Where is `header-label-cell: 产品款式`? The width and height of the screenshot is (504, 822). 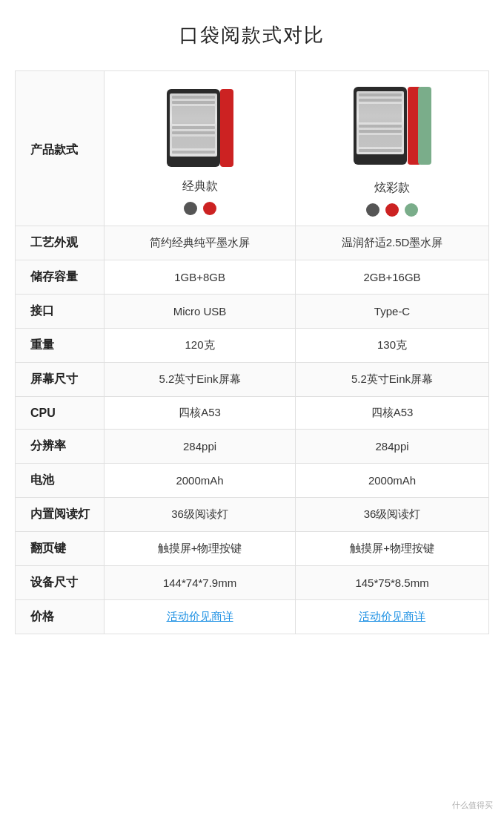
header-label-cell: 产品款式 is located at coordinates (60, 148).